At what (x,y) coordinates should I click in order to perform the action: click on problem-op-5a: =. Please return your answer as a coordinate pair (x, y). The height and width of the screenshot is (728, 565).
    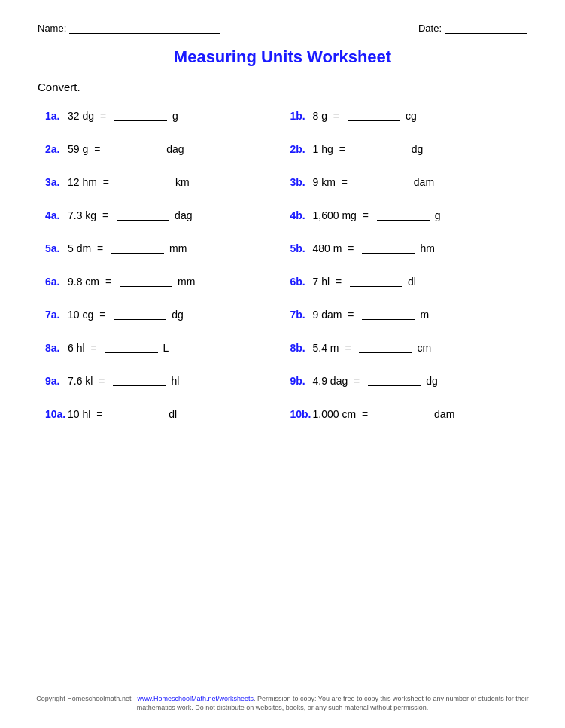
    Looking at the image, I should click on (100, 248).